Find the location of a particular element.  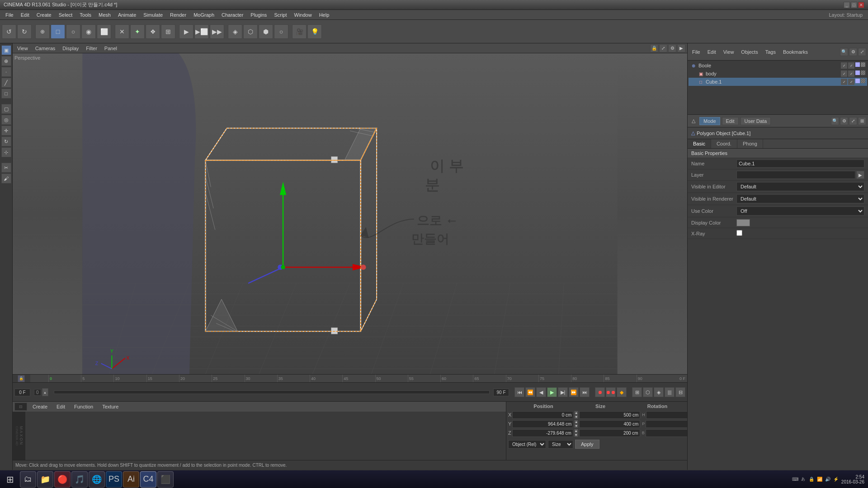

tab-edit: Edit is located at coordinates (61, 407).